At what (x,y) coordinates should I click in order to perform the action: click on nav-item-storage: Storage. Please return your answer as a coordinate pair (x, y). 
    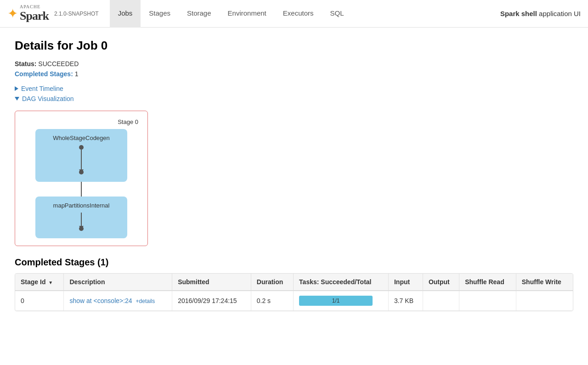
    Looking at the image, I should click on (199, 14).